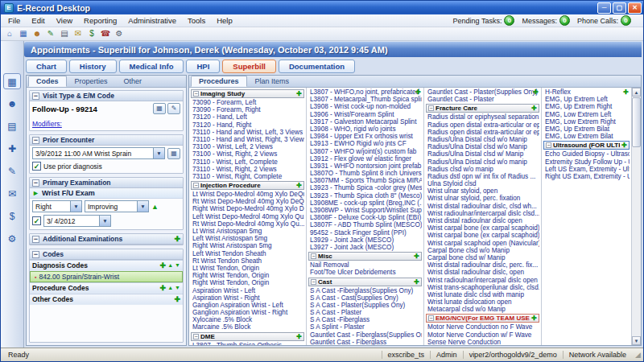 This screenshot has height=362, width=644. What do you see at coordinates (248, 209) in the screenshot?
I see `procedure-item: Right Wrist Depo-Medrol 40mg Xylo De...` at bounding box center [248, 209].